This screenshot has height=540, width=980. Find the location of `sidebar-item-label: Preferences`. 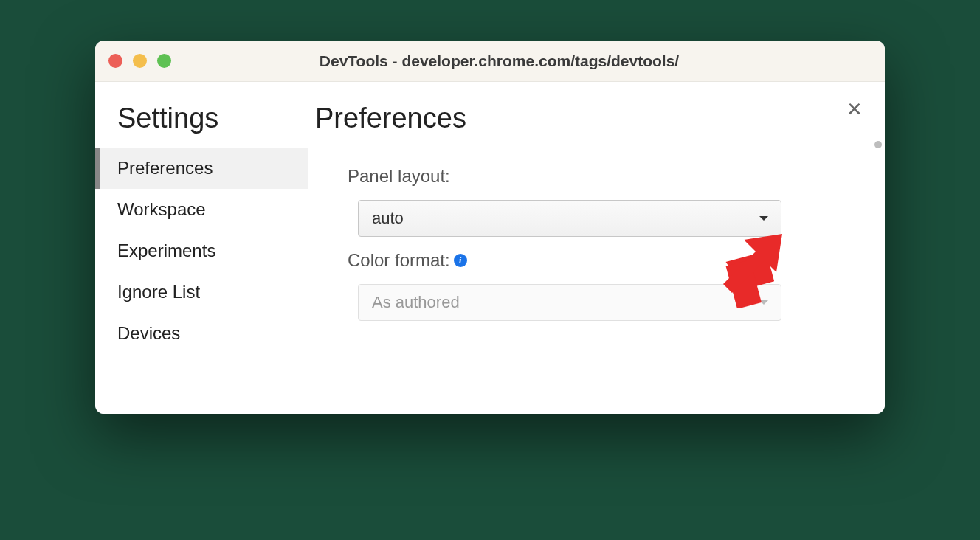

sidebar-item-label: Preferences is located at coordinates (165, 168).